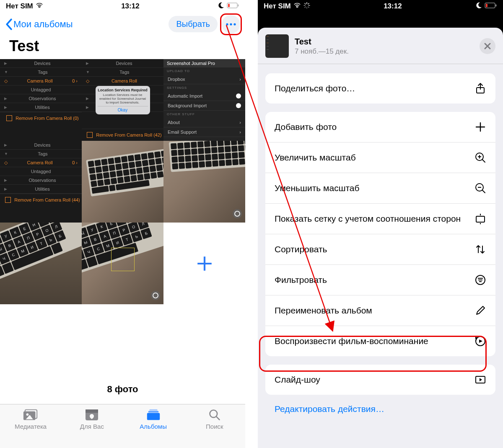  What do you see at coordinates (322, 42) in the screenshot?
I see `sheet-title: Test` at bounding box center [322, 42].